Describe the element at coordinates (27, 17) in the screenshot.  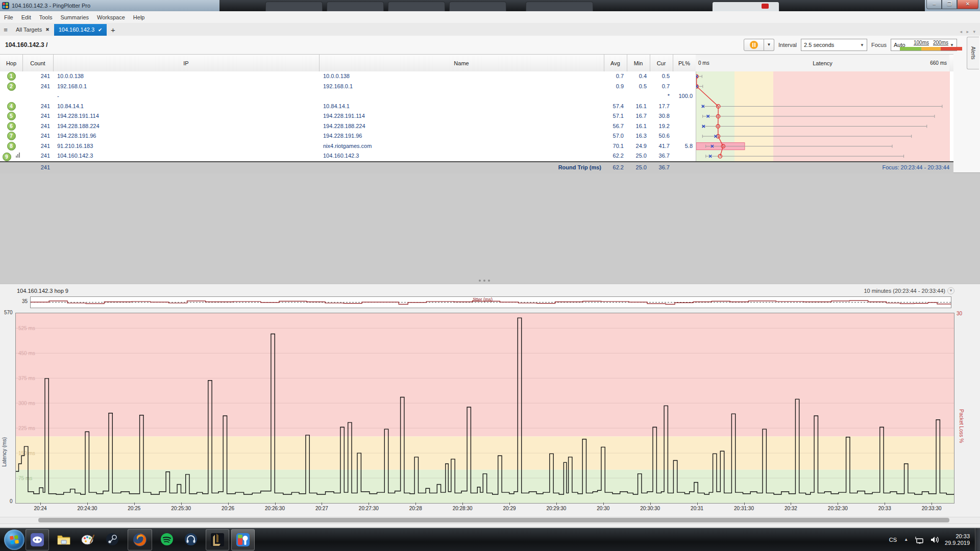
I see `menu-item-edit: Edit` at that location.